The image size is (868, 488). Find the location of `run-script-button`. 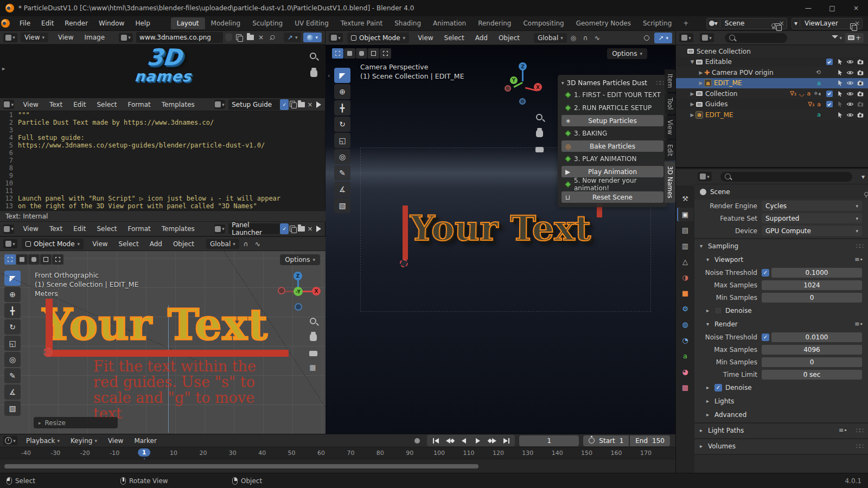

run-script-button is located at coordinates (318, 105).